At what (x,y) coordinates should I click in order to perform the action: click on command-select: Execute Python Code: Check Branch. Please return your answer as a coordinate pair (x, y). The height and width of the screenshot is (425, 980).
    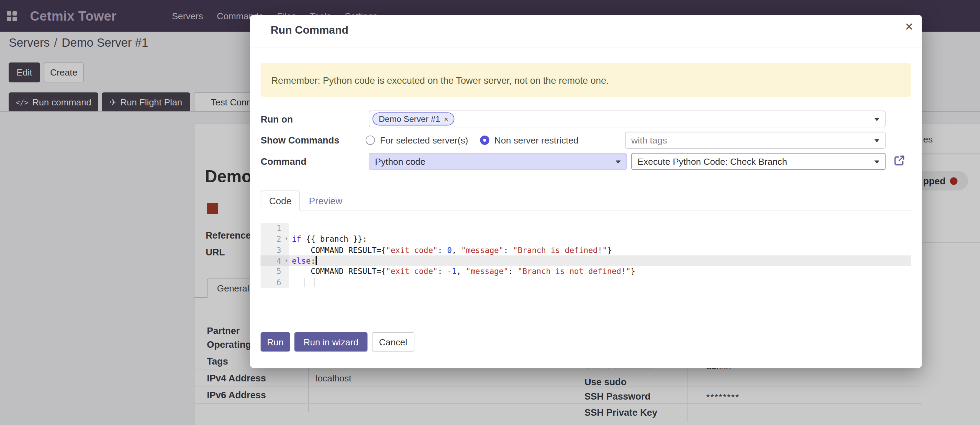
    Looking at the image, I should click on (759, 162).